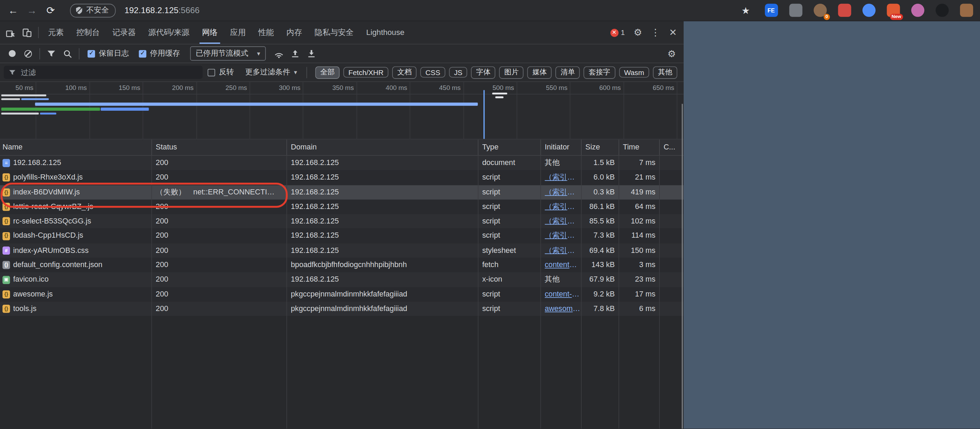  I want to click on cell-size: 1.5 kB, so click(600, 163).